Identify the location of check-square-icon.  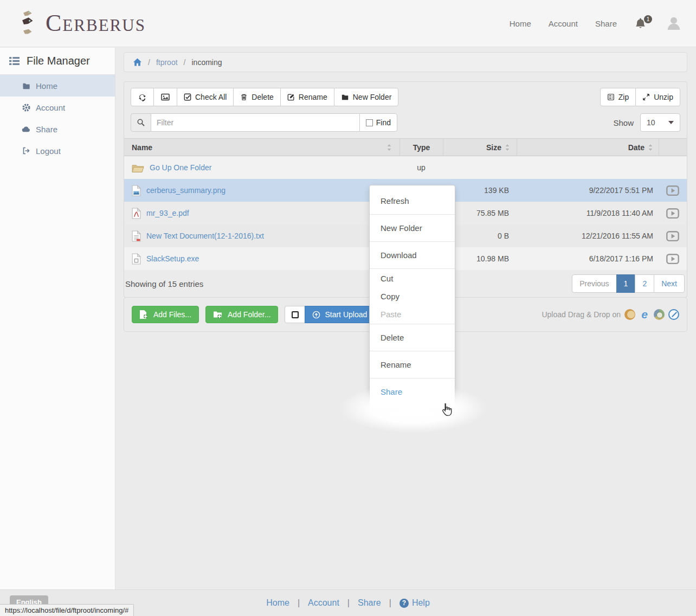
(188, 97).